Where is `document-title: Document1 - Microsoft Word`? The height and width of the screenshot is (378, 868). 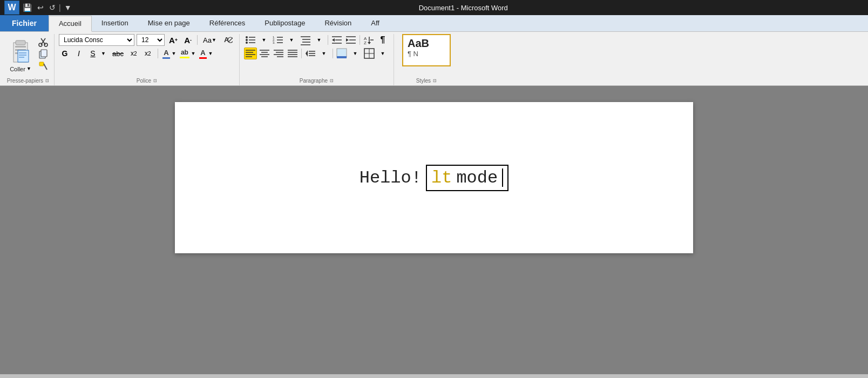 document-title: Document1 - Microsoft Word is located at coordinates (464, 8).